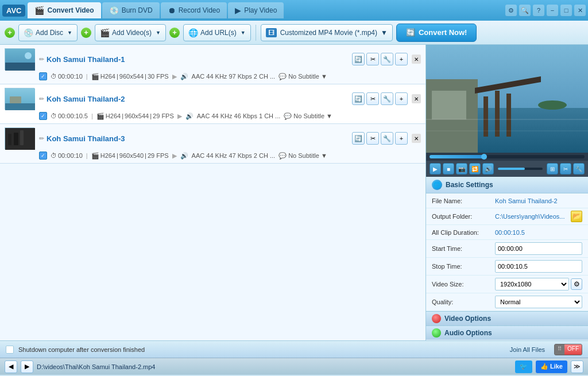 The height and width of the screenshot is (376, 588). What do you see at coordinates (507, 157) in the screenshot?
I see `progress-track` at bounding box center [507, 157].